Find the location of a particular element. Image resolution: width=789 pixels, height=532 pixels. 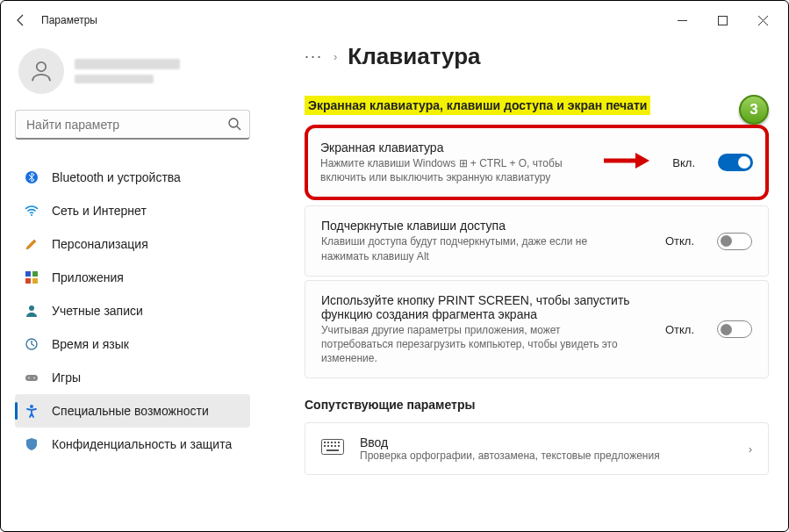

sidebar-item-apps: Приложения is located at coordinates (133, 277).